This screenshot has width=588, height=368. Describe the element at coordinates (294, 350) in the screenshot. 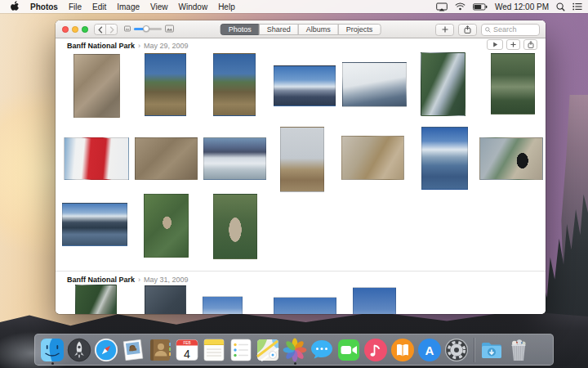

I see `dock: FEB4 A` at that location.